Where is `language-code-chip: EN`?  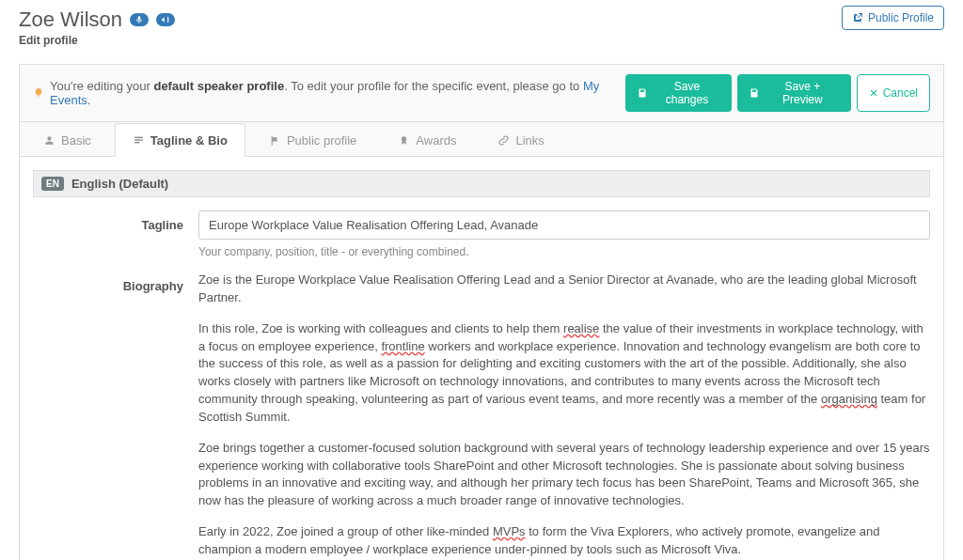
language-code-chip: EN is located at coordinates (53, 184).